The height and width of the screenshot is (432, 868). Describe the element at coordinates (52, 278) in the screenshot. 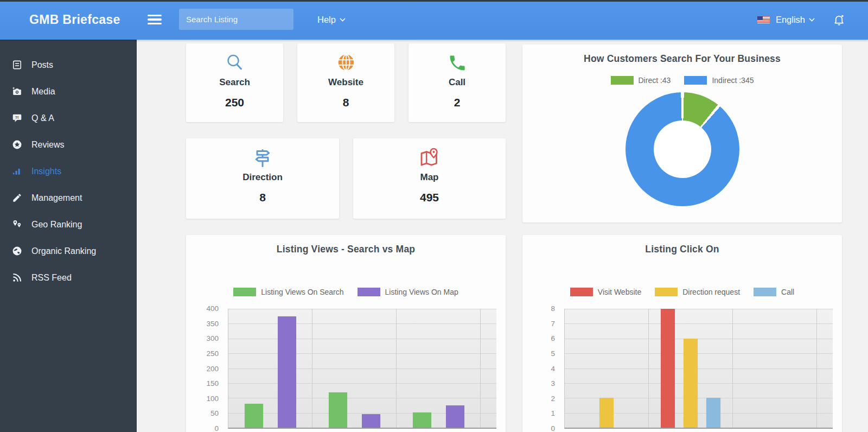

I see `sidebar-item-label: RSS Feed` at that location.